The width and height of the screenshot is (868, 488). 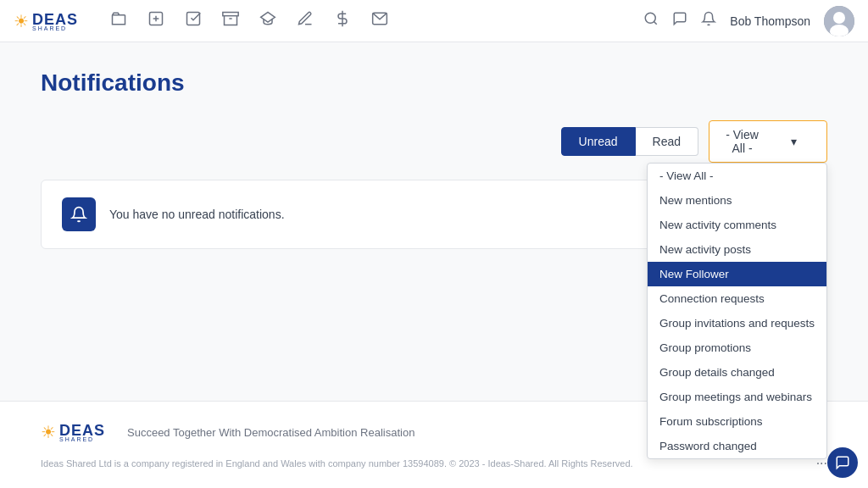 What do you see at coordinates (337, 463) in the screenshot?
I see `footer-copyright: Ideas Shared Ltd is a company registered…` at bounding box center [337, 463].